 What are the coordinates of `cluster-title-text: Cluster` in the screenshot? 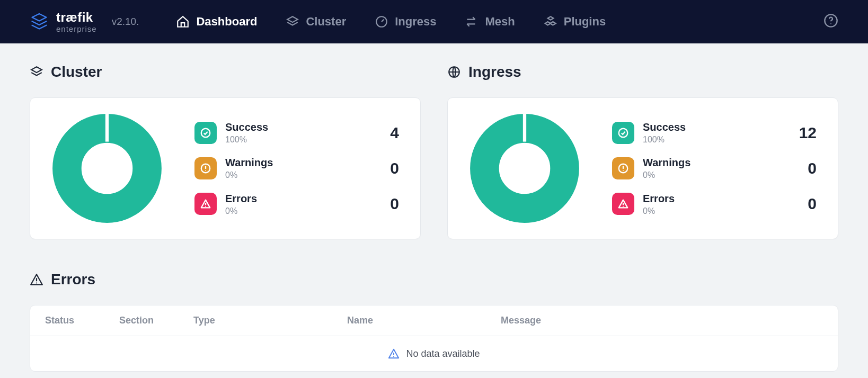 It's located at (76, 72).